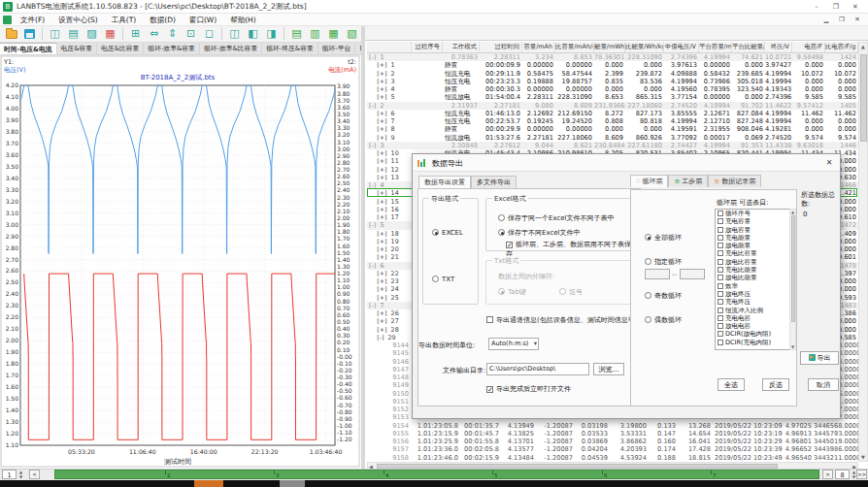  I want to click on tree-cell: [+] 22, so click(389, 274).